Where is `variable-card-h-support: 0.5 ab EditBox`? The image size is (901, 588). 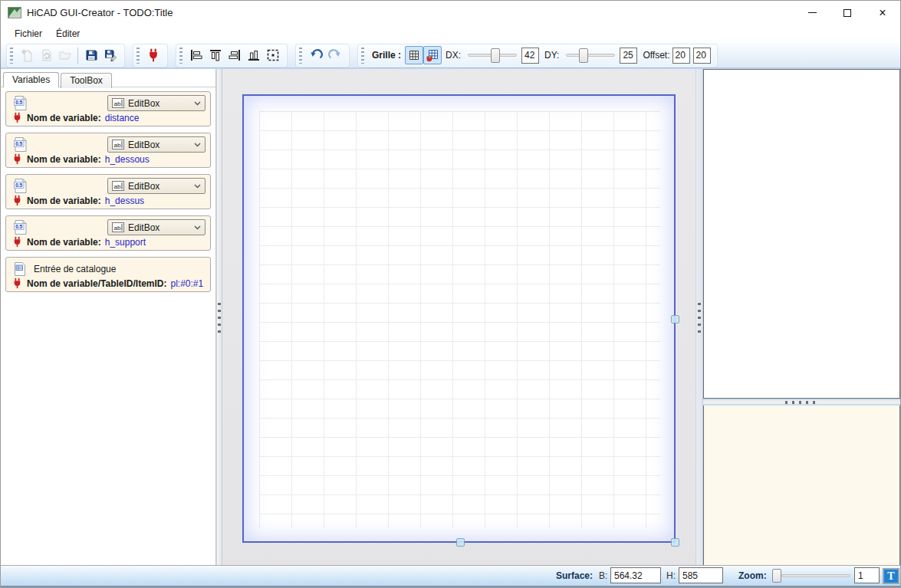 variable-card-h-support: 0.5 ab EditBox is located at coordinates (108, 233).